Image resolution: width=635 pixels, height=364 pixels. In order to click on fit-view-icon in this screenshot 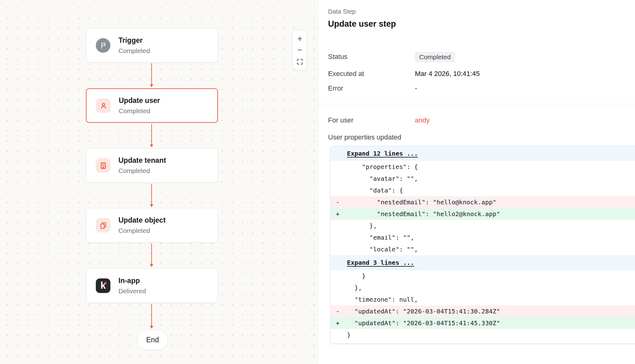, I will do `click(300, 62)`.